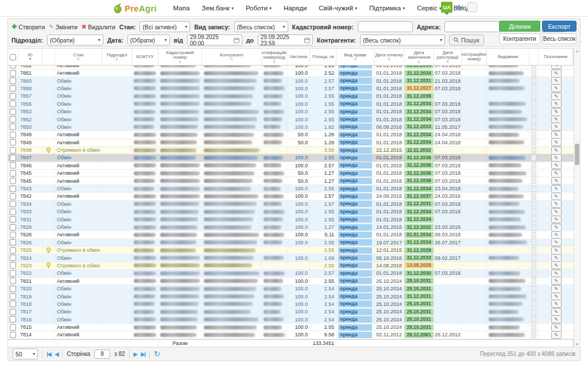 The image size is (588, 368). I want to click on contragents-button: Контрагенти, so click(520, 39).